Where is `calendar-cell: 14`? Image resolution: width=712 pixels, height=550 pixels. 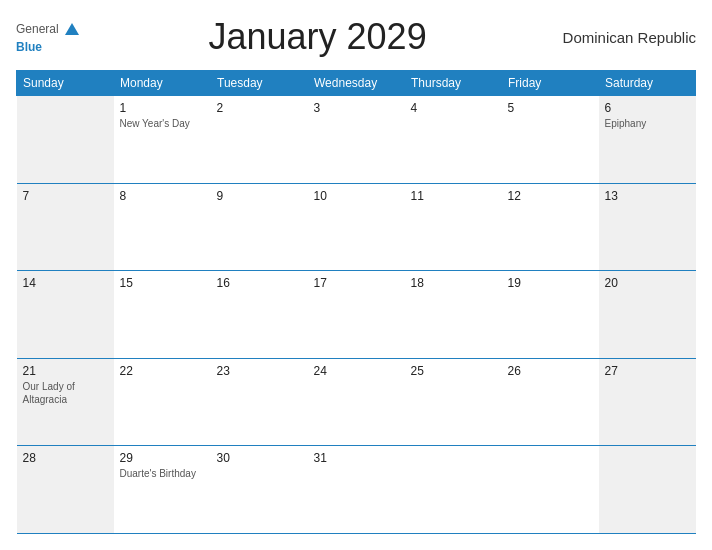 calendar-cell: 14 is located at coordinates (66, 315).